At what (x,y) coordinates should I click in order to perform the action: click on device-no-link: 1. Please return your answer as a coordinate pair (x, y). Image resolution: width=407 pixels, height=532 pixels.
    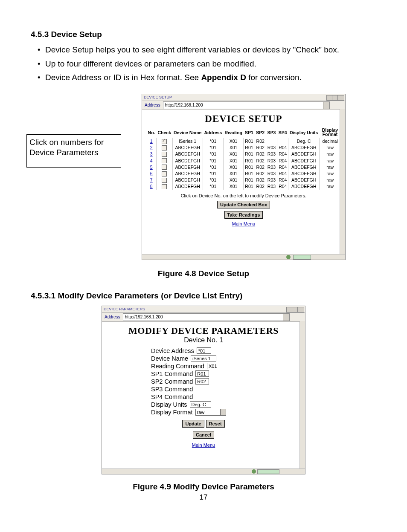
    Looking at the image, I should click on (151, 141).